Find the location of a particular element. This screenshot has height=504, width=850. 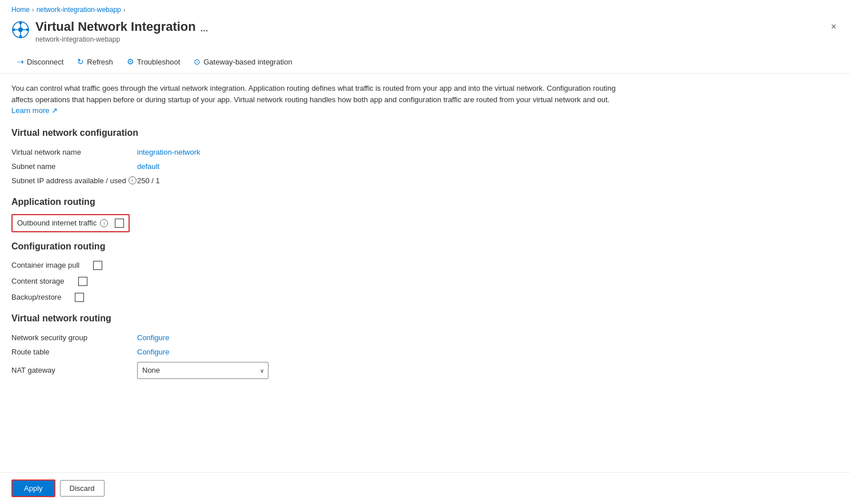

app-routing-section: Application routing Outbound internet tr… is located at coordinates (314, 215).